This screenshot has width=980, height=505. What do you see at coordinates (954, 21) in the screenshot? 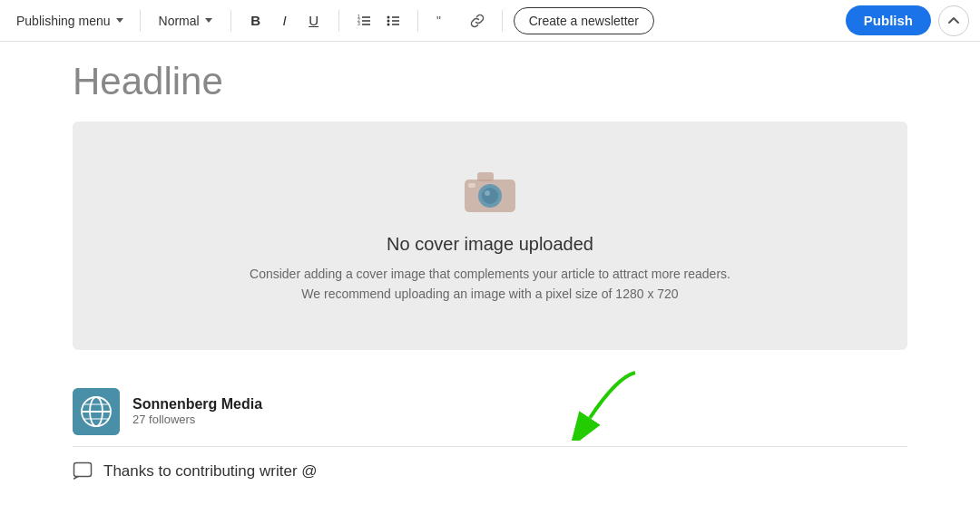
I see `collapse-button` at bounding box center [954, 21].